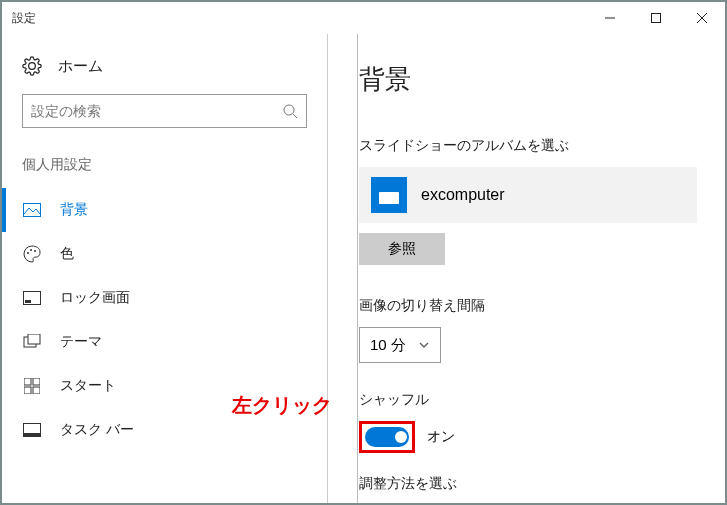  What do you see at coordinates (67, 254) in the screenshot?
I see `sidebar-item-label: 色` at bounding box center [67, 254].